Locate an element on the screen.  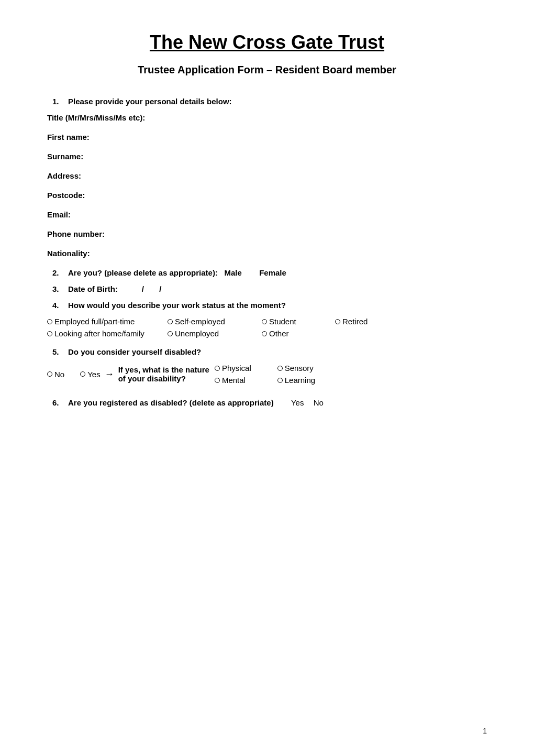
page-subtitle: Trustee Application Form – Resident Boar… is located at coordinates (267, 70).